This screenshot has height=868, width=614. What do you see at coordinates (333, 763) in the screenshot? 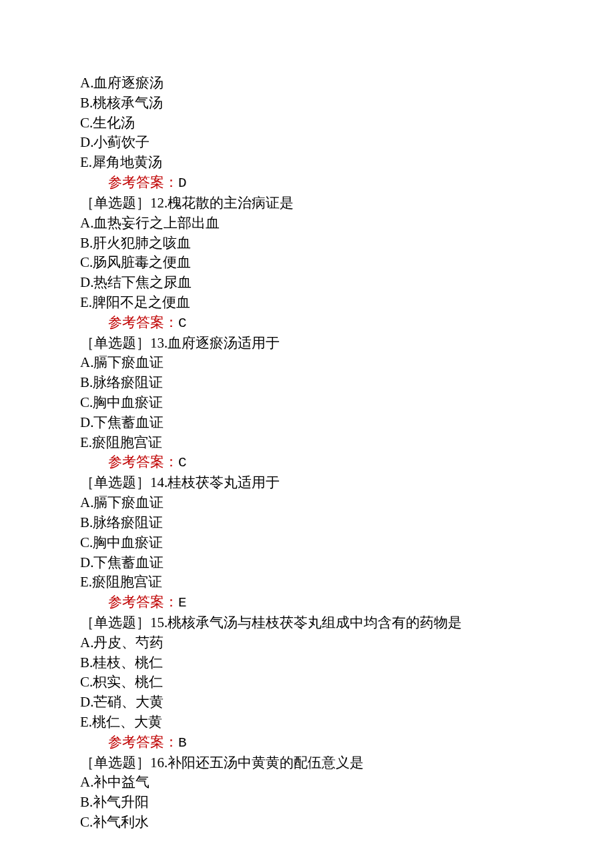
I see `q16-prompt: ［单选题］16.补阳还五汤中黄黄的配伍意义是` at bounding box center [333, 763].